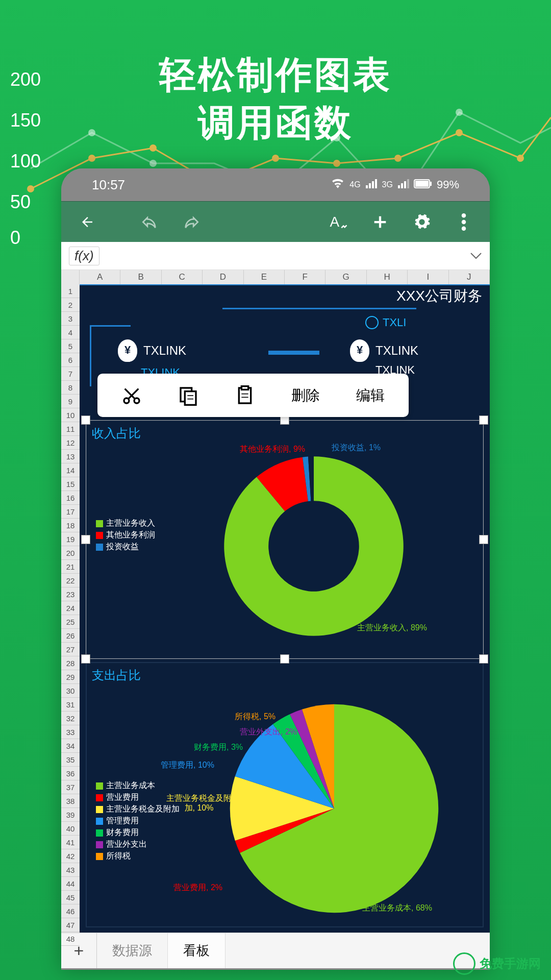 The width and height of the screenshot is (551, 980). Describe the element at coordinates (132, 396) in the screenshot. I see `cut-button` at that location.